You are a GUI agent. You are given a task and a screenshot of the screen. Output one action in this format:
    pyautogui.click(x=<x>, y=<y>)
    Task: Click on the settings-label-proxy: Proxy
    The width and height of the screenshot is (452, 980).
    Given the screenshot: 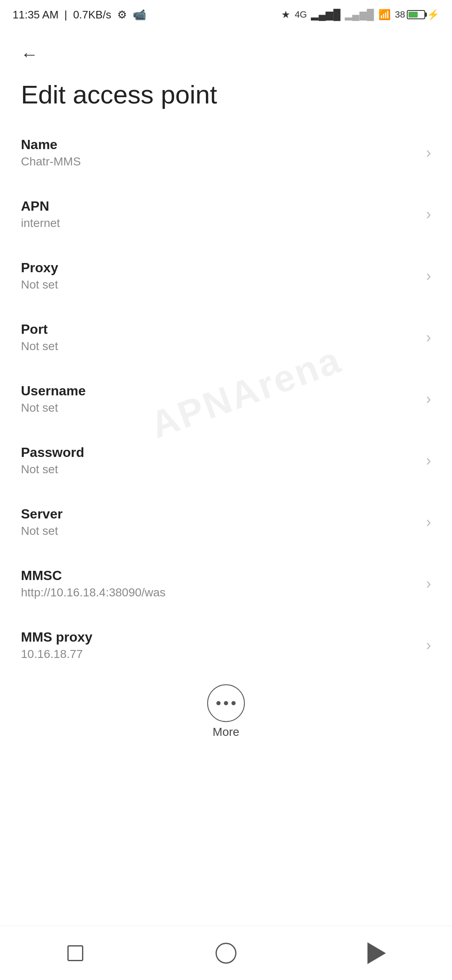 What is the action you would take?
    pyautogui.click(x=223, y=268)
    